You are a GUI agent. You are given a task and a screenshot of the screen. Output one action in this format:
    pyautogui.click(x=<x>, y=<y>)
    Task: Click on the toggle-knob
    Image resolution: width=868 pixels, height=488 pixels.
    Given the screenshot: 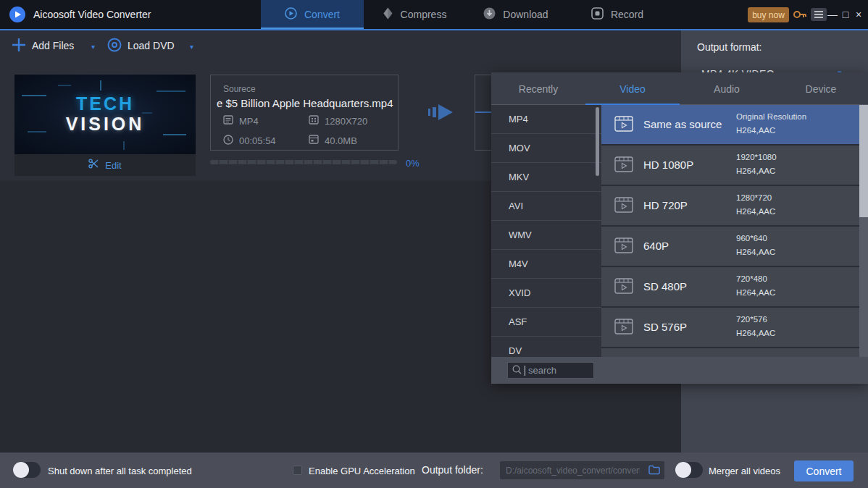 What is the action you would take?
    pyautogui.click(x=683, y=470)
    